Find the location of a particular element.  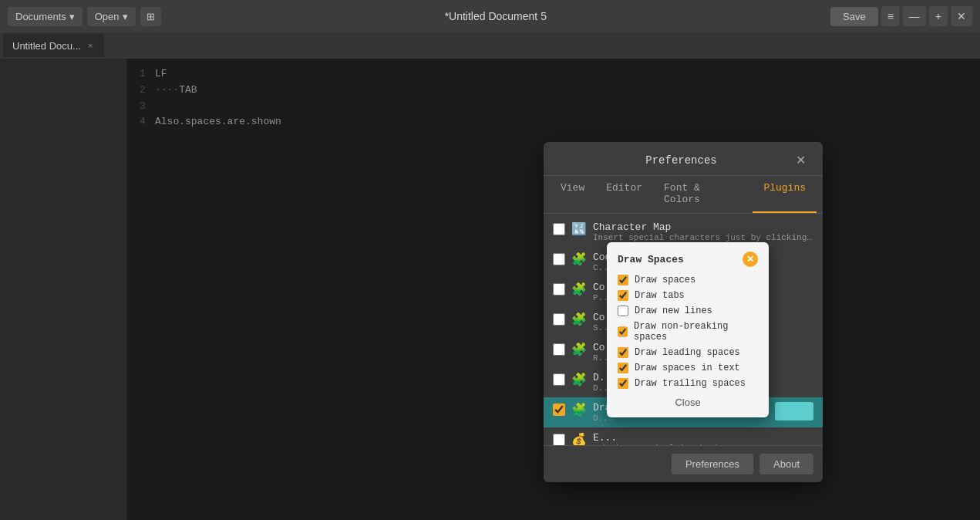

tab-plugins: Plugins is located at coordinates (785, 194).